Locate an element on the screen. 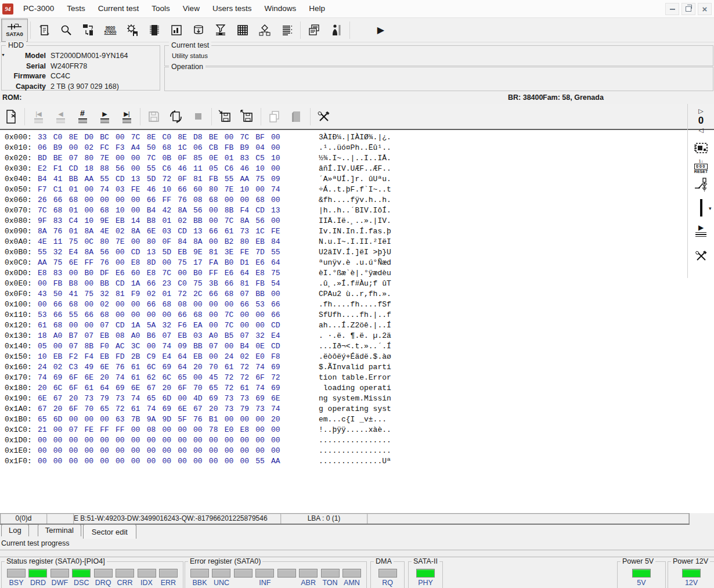  hex-row: 0x0F0:43 50 41 75 32 81 F9 02 01 72 2C 6… is located at coordinates (359, 294).